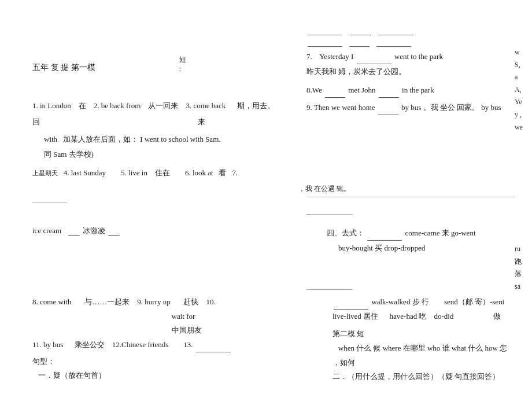  I want to click on line9-cn: 。我 坐公 回家。, so click(452, 108).